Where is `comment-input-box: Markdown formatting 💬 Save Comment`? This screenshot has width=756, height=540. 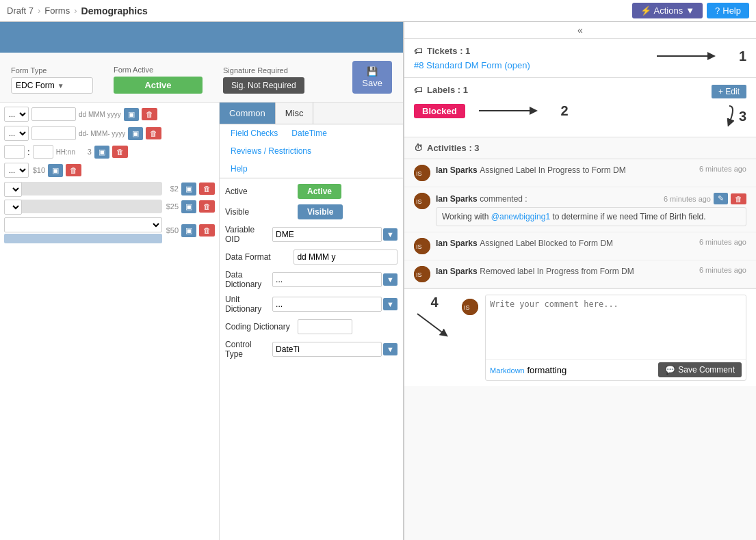 comment-input-box: Markdown formatting 💬 Save Comment is located at coordinates (616, 338).